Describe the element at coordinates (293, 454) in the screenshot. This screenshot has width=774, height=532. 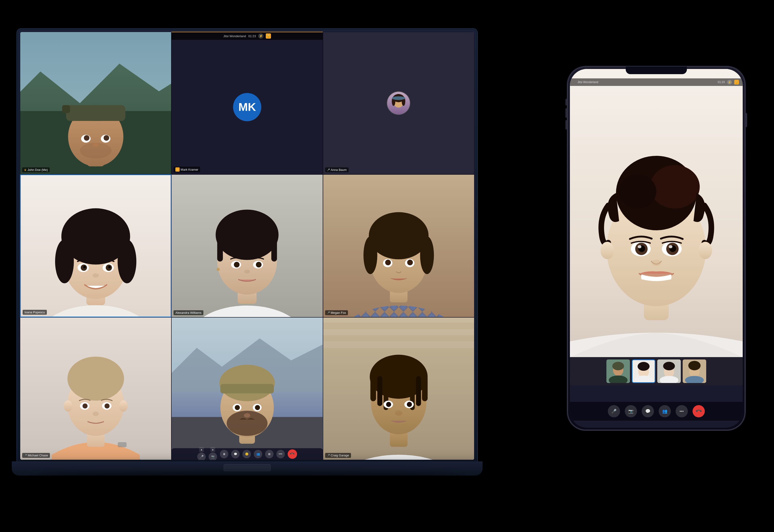
I see `end-call-button: 📞` at that location.